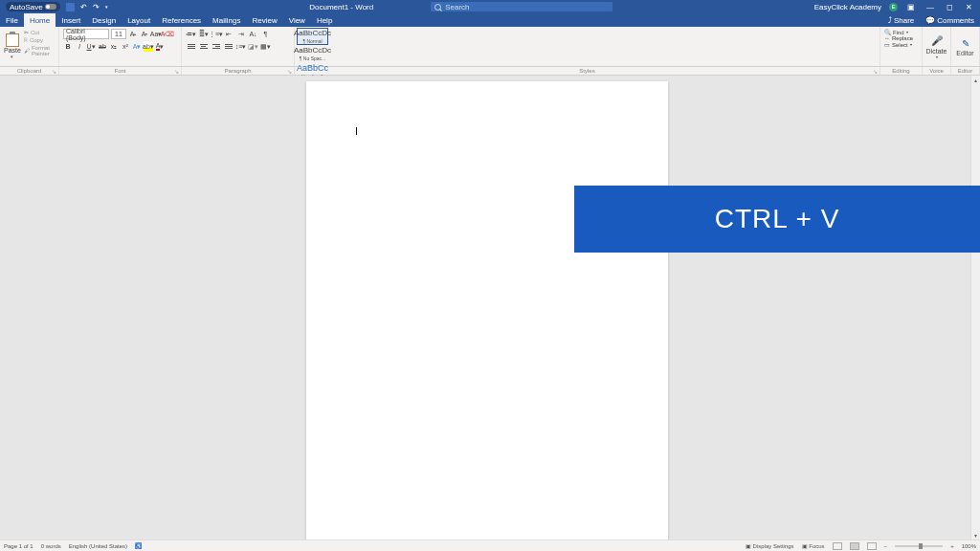 The height and width of the screenshot is (551, 980). Describe the element at coordinates (139, 20) in the screenshot. I see `tab-layout: Layout` at that location.